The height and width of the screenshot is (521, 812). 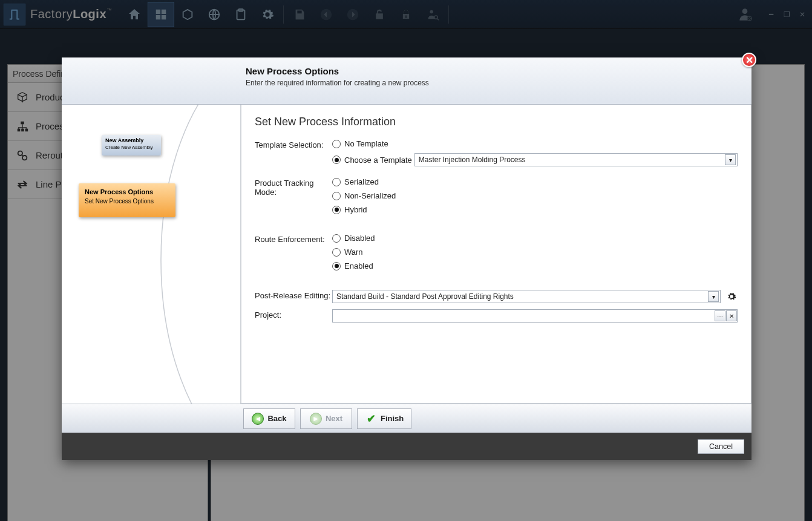 I want to click on dropdown-value: Standard Build - Standard Post Approval …, so click(x=425, y=297).